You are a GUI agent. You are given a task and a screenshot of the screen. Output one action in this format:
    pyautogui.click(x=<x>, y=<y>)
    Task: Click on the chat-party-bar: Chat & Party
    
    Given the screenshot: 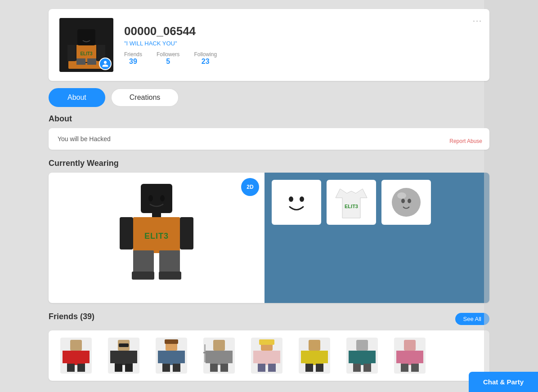 What is the action you would take?
    pyautogui.click(x=503, y=382)
    